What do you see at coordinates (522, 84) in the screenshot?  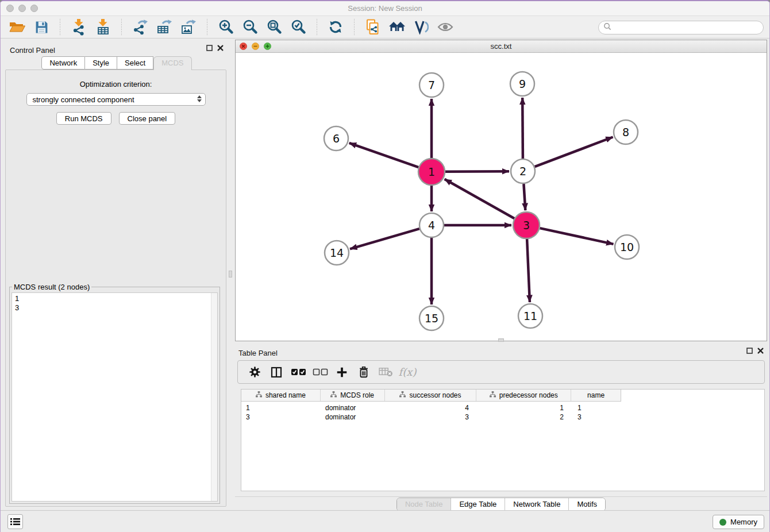 I see `graph-node-9: 9` at bounding box center [522, 84].